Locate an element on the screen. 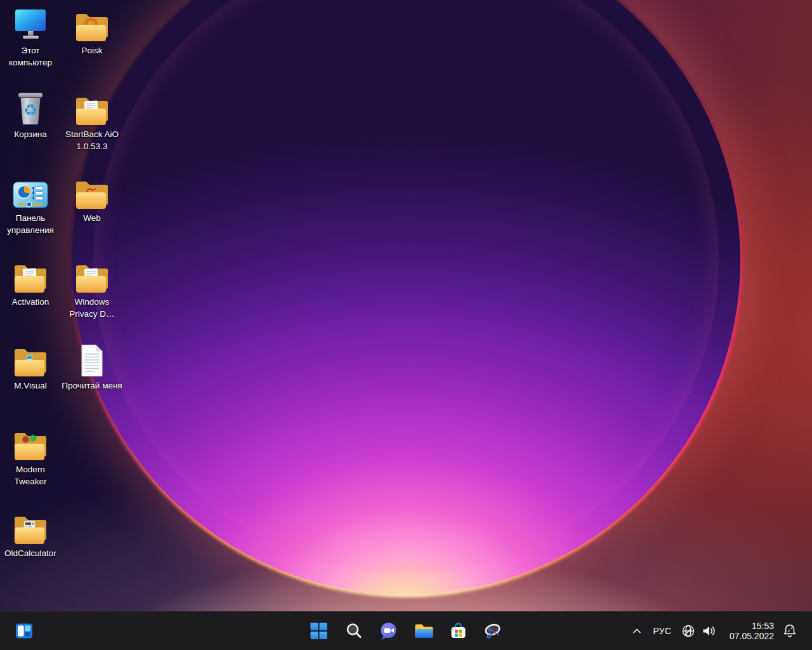 This screenshot has width=812, height=650. desktop-icon-control-panel: Панель управления is located at coordinates (30, 204).